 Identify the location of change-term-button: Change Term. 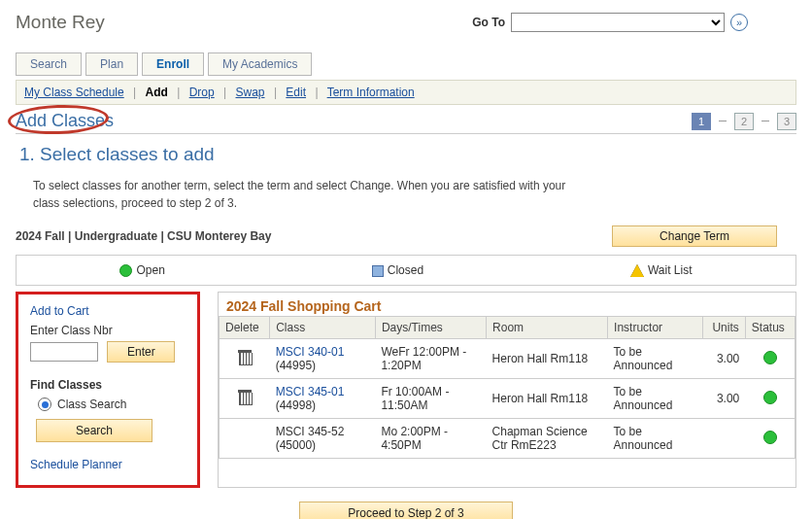
(694, 236).